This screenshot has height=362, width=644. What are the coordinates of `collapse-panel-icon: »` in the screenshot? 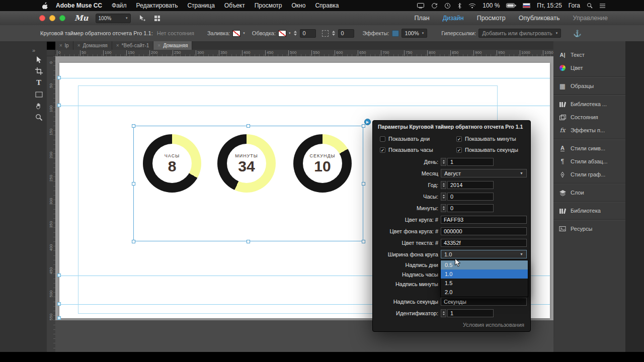 It's located at (34, 50).